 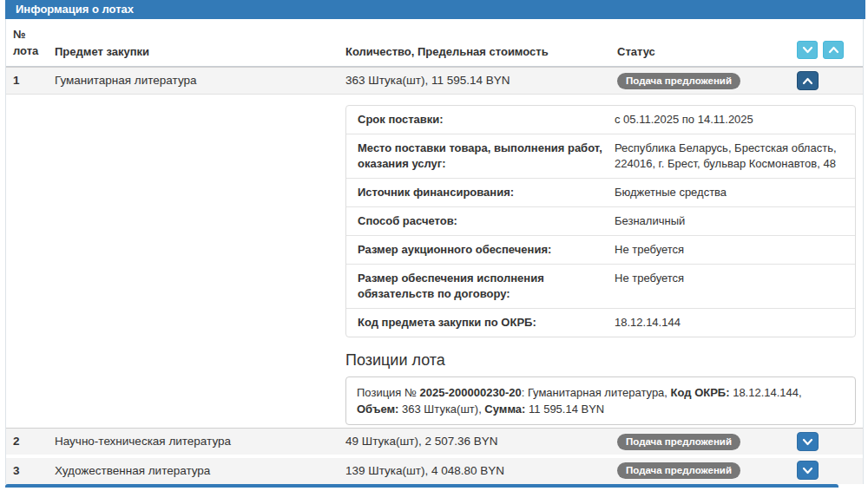 What do you see at coordinates (700, 392) in the screenshot?
I see `position-okrb-label: Код ОКРБ:` at bounding box center [700, 392].